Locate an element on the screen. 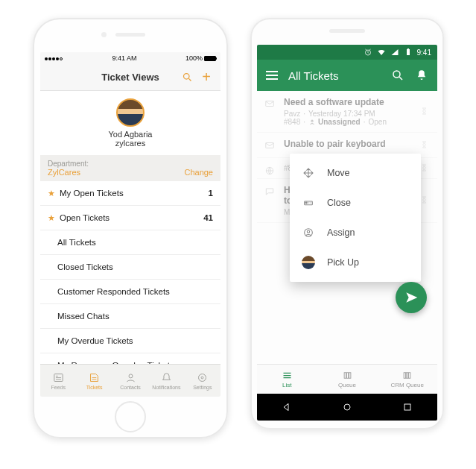  tab-tickets: Tickets is located at coordinates (94, 380).